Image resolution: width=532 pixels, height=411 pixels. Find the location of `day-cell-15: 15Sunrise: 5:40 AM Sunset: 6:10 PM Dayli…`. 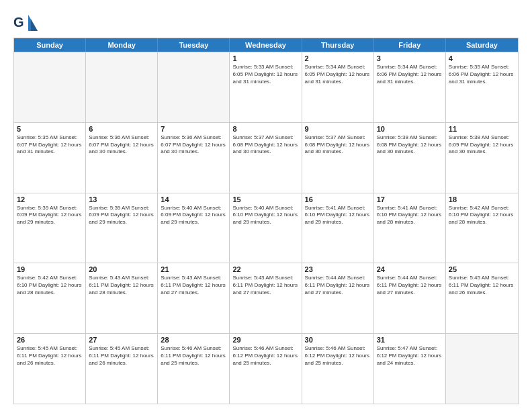

day-cell-15: 15Sunrise: 5:40 AM Sunset: 6:10 PM Dayli… is located at coordinates (266, 228).